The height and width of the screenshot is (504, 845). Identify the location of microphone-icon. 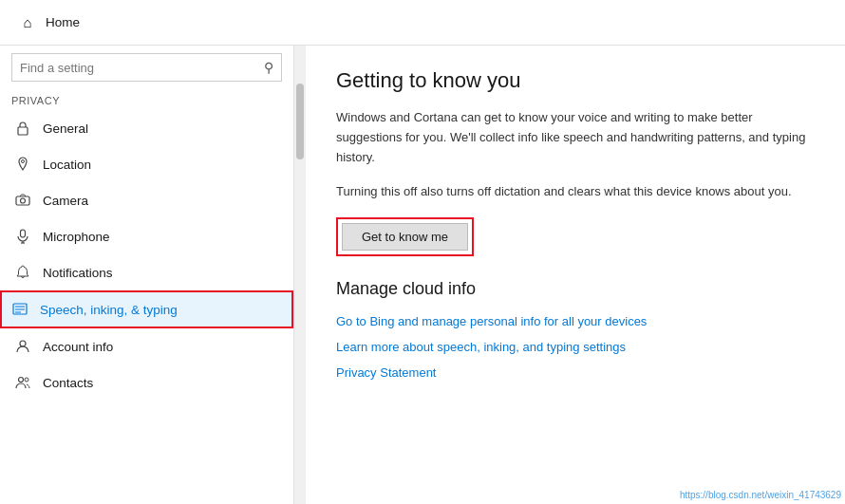
(23, 236).